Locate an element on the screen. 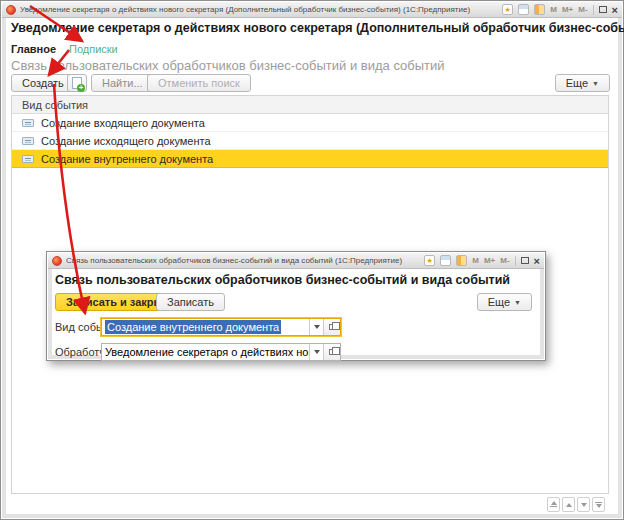  event-kind-field: Создание внутреннего документа is located at coordinates (221, 327).